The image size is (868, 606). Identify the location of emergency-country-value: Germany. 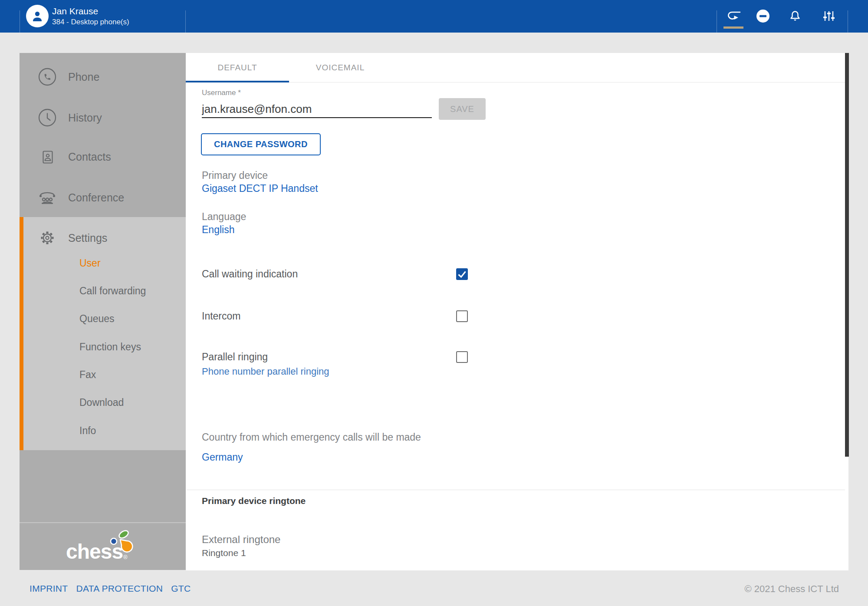
(222, 458).